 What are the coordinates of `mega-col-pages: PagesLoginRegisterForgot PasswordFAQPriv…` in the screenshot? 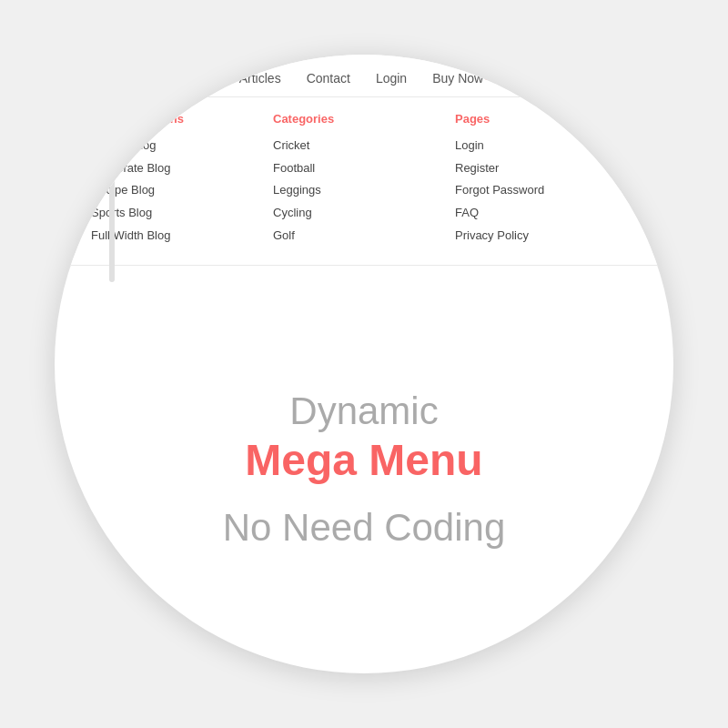 It's located at (546, 179).